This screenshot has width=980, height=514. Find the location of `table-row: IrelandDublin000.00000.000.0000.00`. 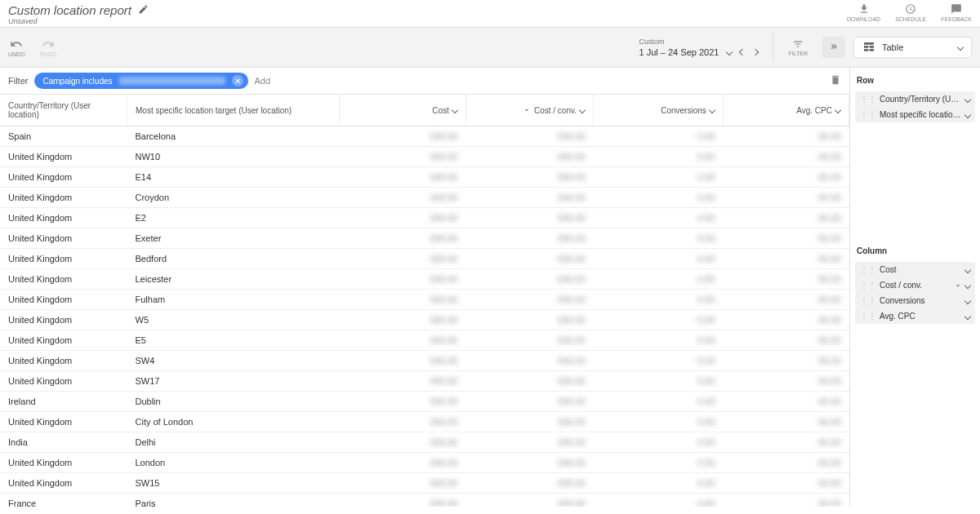

table-row: IrelandDublin000.00000.000.0000.00 is located at coordinates (425, 401).